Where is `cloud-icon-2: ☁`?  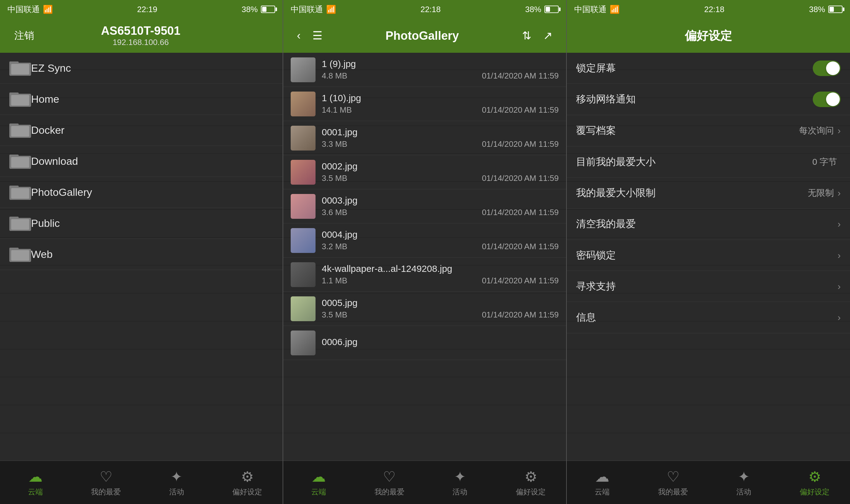
cloud-icon-2: ☁ is located at coordinates (319, 477).